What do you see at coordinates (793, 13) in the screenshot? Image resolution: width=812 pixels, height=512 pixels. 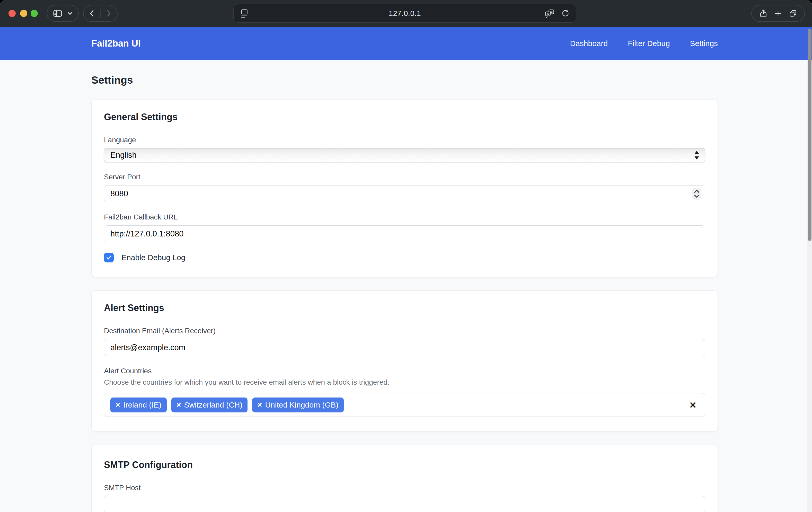 I see `tabs-icon` at bounding box center [793, 13].